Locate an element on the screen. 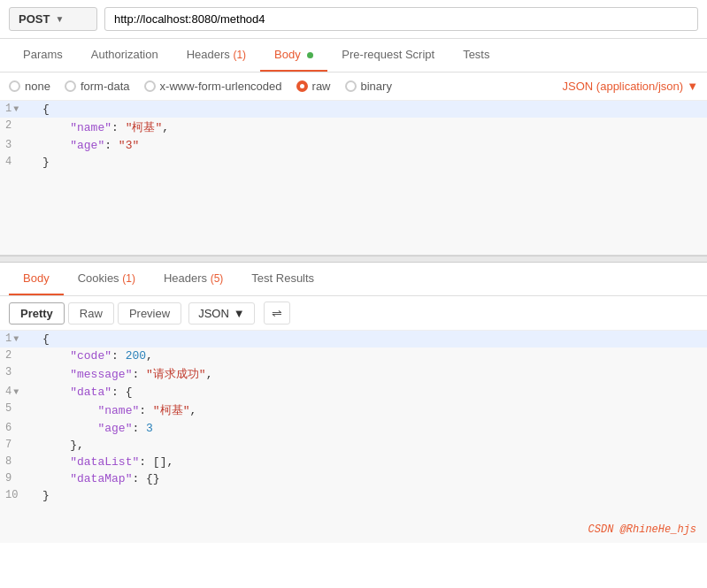 Image resolution: width=707 pixels, height=588 pixels. resp-line-9: 9 "dataMap": {} is located at coordinates (354, 479).